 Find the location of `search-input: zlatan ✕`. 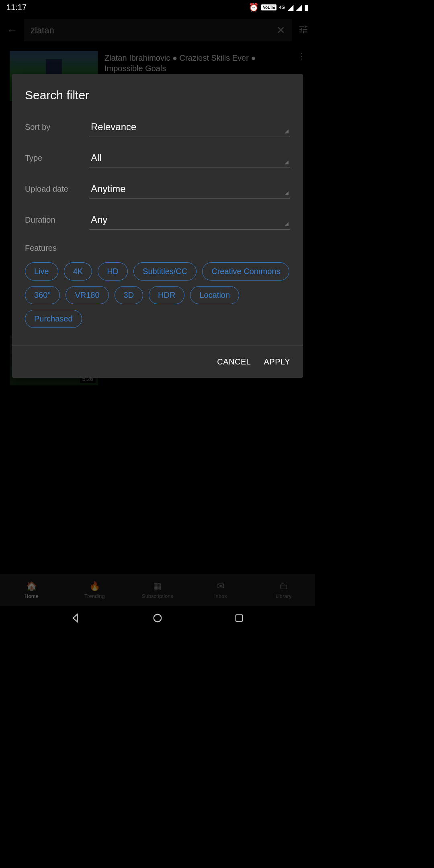

search-input: zlatan ✕ is located at coordinates (158, 31).